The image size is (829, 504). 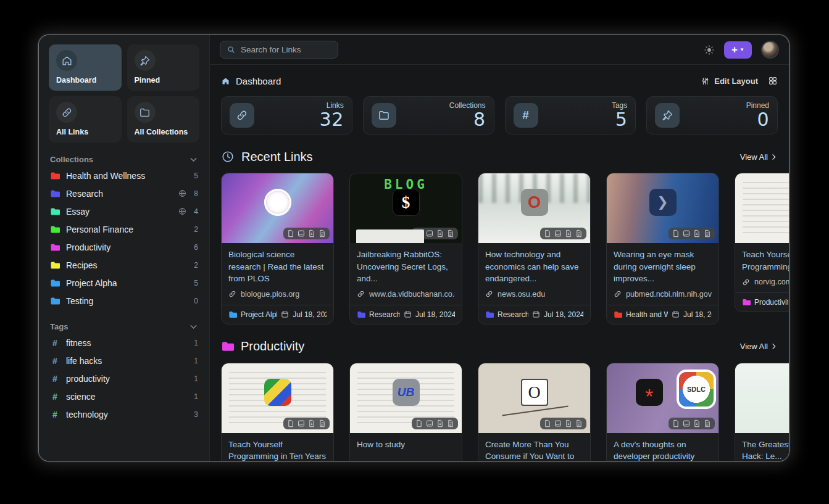 I want to click on view-all-recent-links: View All, so click(x=759, y=157).